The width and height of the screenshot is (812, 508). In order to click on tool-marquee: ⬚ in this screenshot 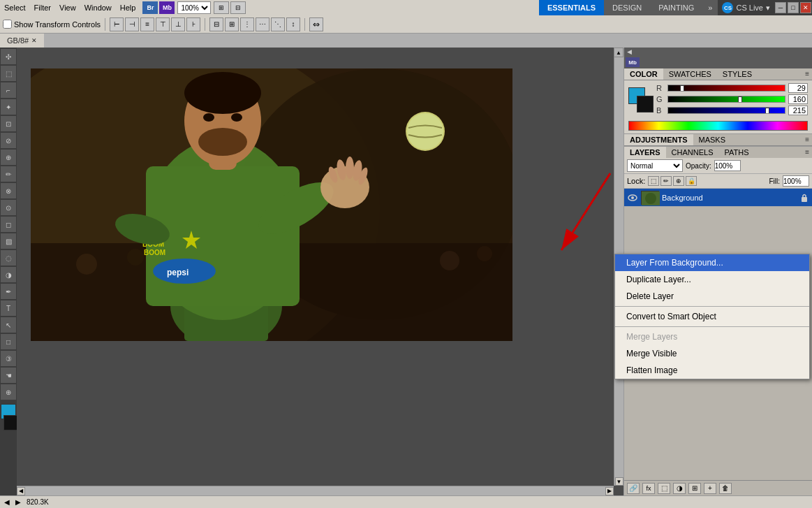, I will do `click(8, 73)`.